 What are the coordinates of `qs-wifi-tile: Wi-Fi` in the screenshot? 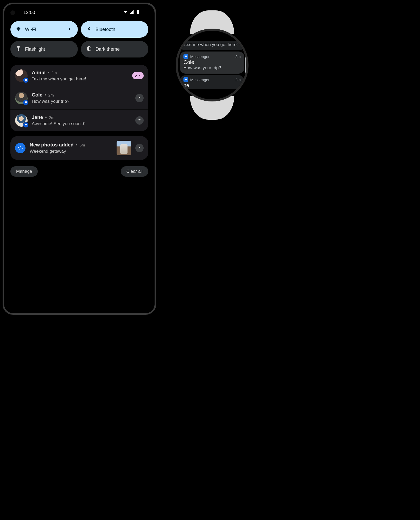 It's located at (44, 29).